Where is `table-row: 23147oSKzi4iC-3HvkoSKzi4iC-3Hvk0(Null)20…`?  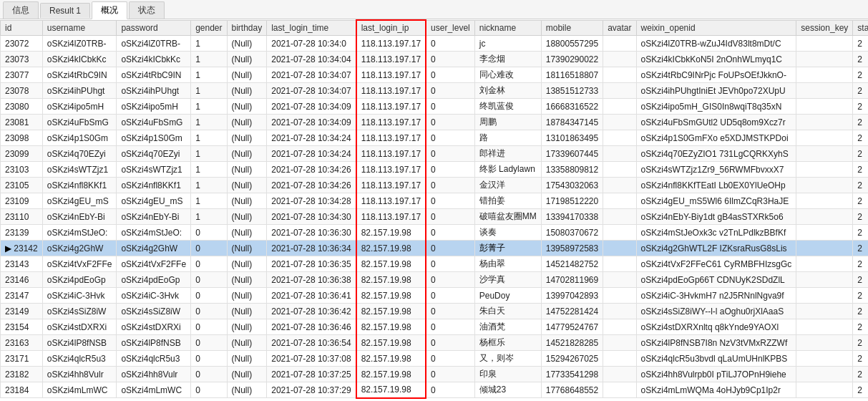
table-row: 23147oSKzi4iC-3HvkoSKzi4iC-3Hvk0(Null)20… is located at coordinates (435, 296).